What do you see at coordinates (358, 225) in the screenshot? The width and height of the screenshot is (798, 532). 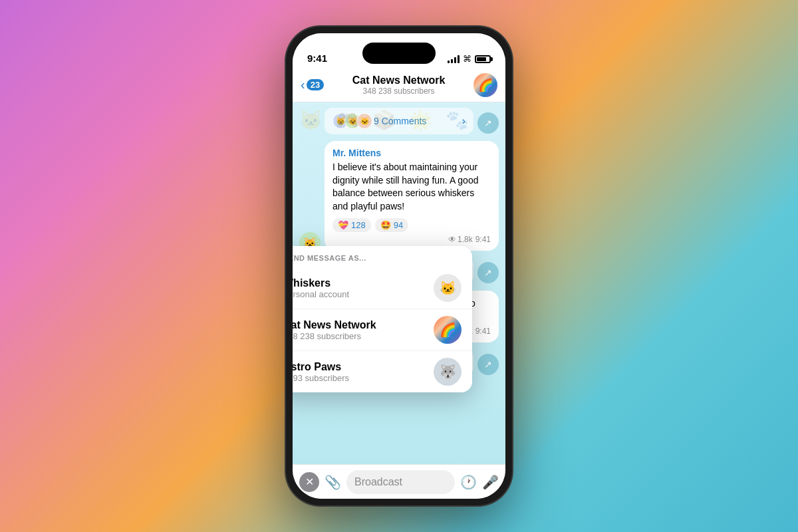 I see `reaction-count-1: 128` at bounding box center [358, 225].